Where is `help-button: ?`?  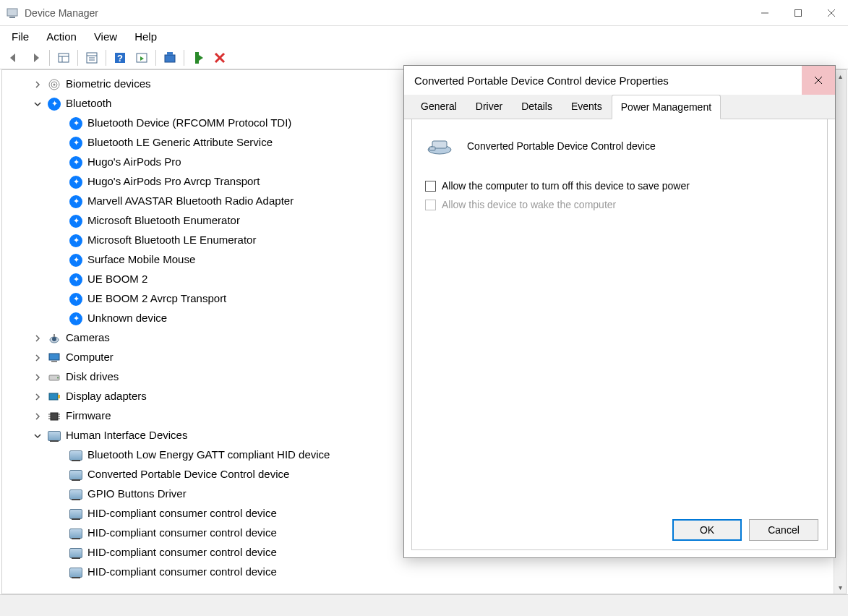 help-button: ? is located at coordinates (120, 58).